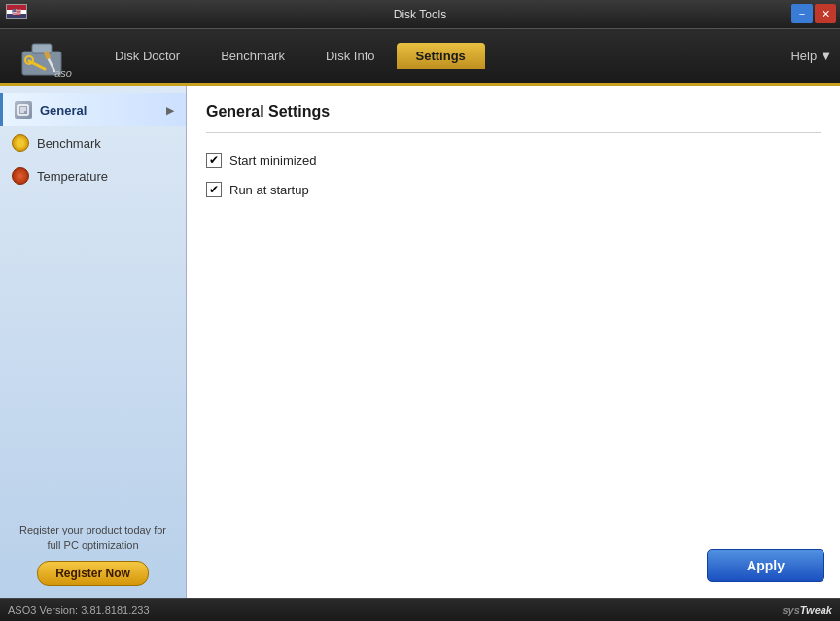 The height and width of the screenshot is (621, 840). Describe the element at coordinates (350, 56) in the screenshot. I see `tab-disk-info: Disk Info` at that location.